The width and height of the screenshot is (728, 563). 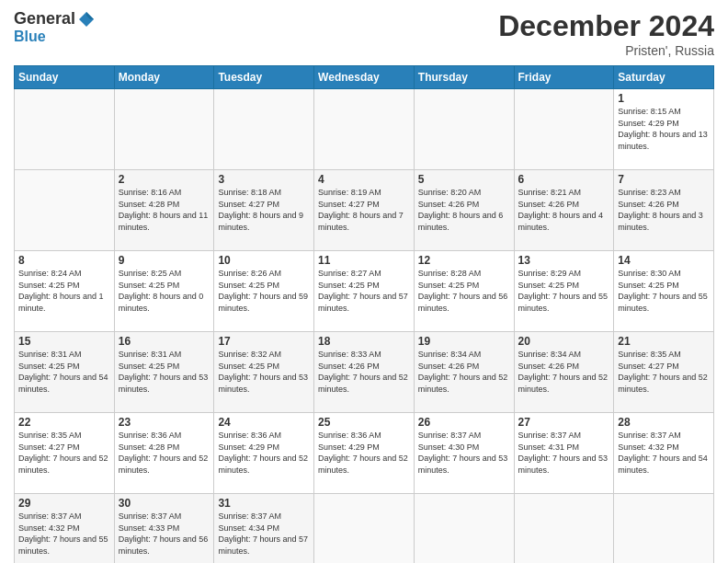 What do you see at coordinates (664, 454) in the screenshot?
I see `calendar-cell: 28Sunrise: 8:37 AMSunset: 4:32 PMDayligh…` at bounding box center [664, 454].